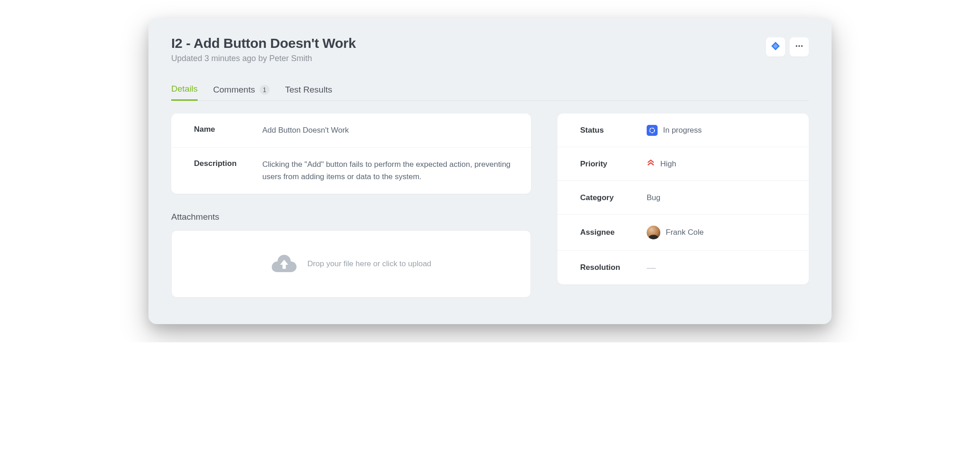  I want to click on more-horizontal-icon, so click(799, 47).